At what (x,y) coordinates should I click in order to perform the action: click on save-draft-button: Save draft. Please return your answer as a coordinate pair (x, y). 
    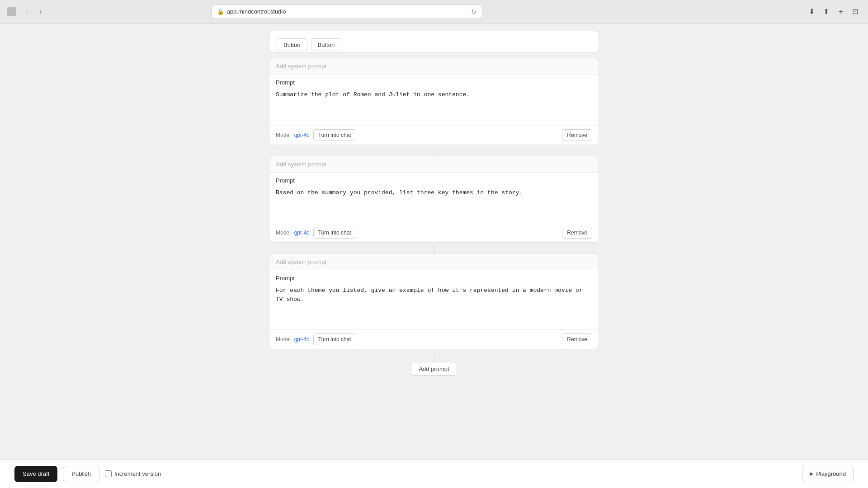
    Looking at the image, I should click on (36, 474).